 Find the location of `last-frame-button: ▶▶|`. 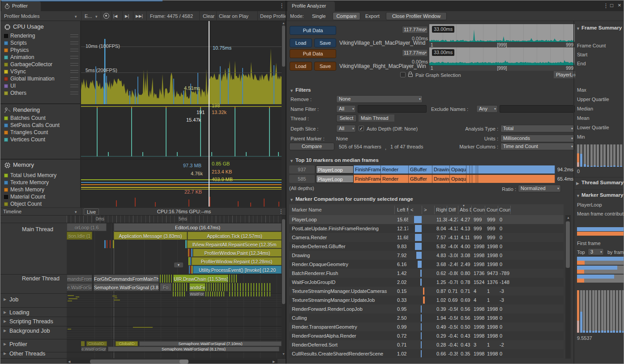

last-frame-button: ▶▶| is located at coordinates (139, 16).